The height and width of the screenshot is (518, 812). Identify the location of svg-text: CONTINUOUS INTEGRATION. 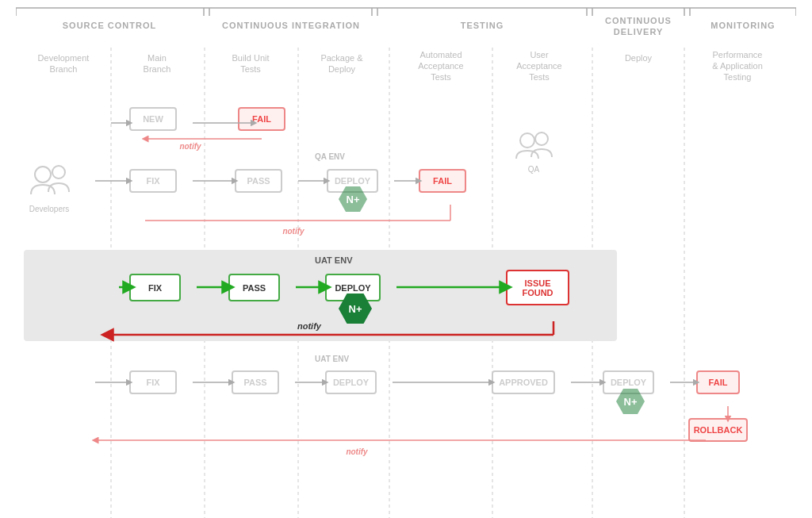
(291, 25).